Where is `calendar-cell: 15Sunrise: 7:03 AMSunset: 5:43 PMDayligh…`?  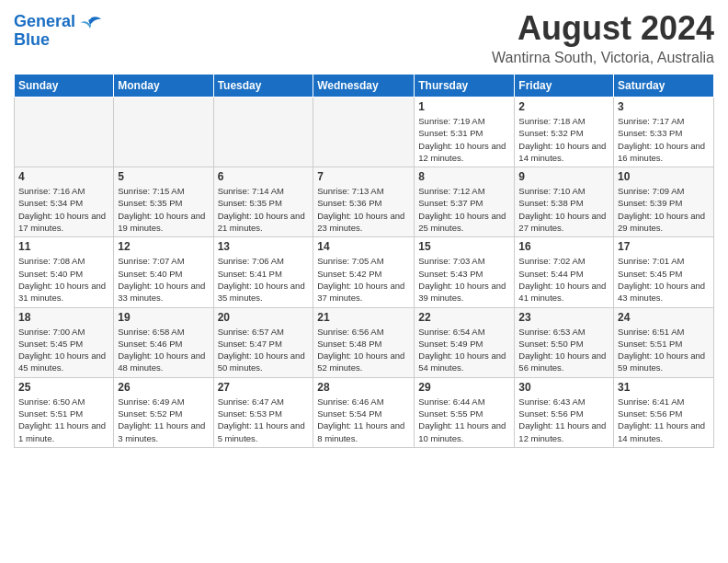
calendar-cell: 15Sunrise: 7:03 AMSunset: 5:43 PMDayligh… is located at coordinates (465, 272).